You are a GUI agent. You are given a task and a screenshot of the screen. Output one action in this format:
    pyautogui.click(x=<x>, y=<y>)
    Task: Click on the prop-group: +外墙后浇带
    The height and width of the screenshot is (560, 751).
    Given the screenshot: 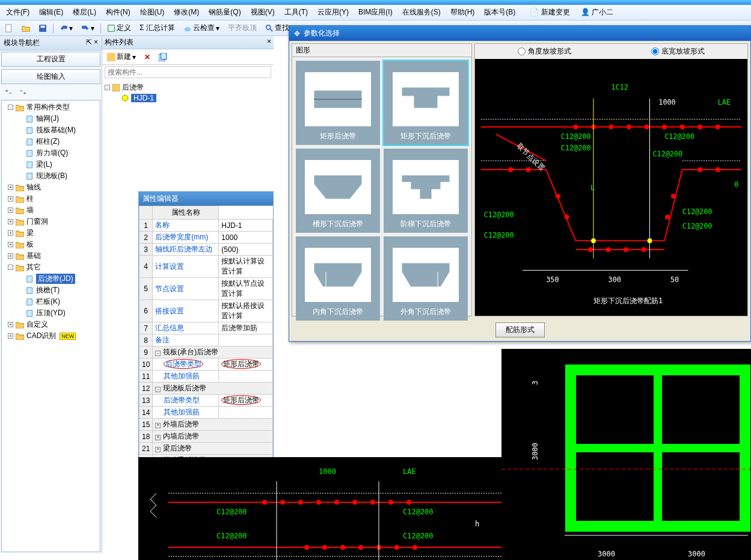 What is the action you would take?
    pyautogui.click(x=213, y=425)
    